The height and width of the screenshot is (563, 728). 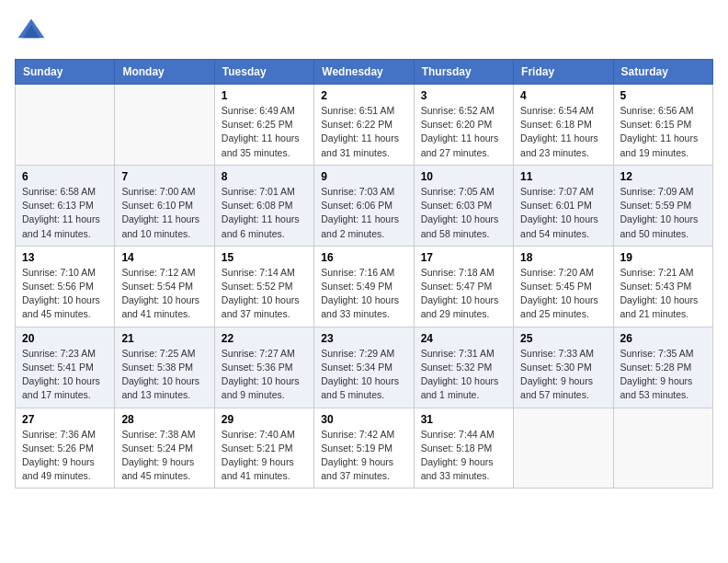 I want to click on day-number: 5, so click(x=664, y=96).